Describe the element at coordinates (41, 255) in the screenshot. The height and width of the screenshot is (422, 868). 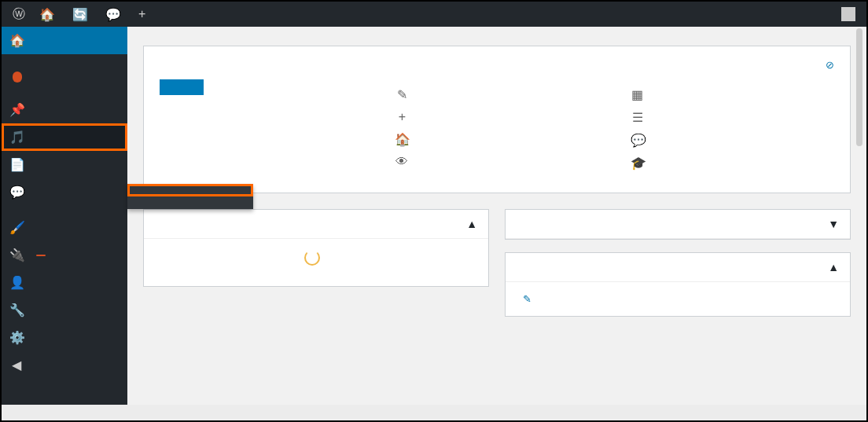
I see `plugins-badge` at that location.